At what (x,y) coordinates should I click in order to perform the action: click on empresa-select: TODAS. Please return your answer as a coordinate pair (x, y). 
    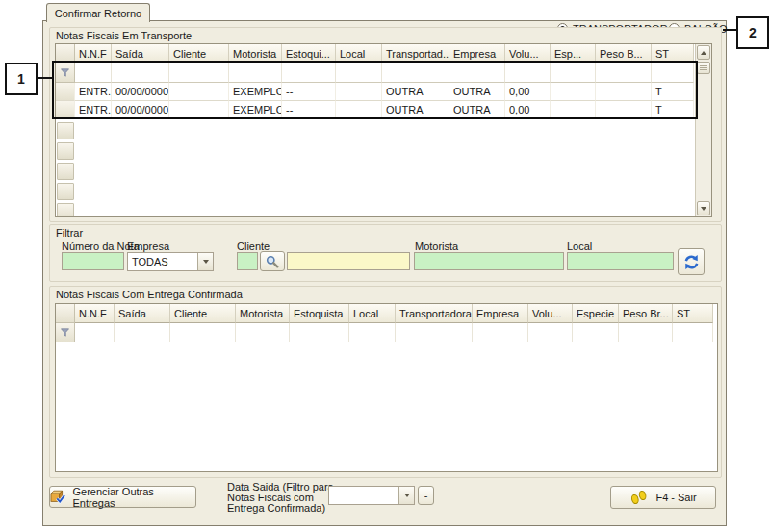
    Looking at the image, I should click on (170, 262).